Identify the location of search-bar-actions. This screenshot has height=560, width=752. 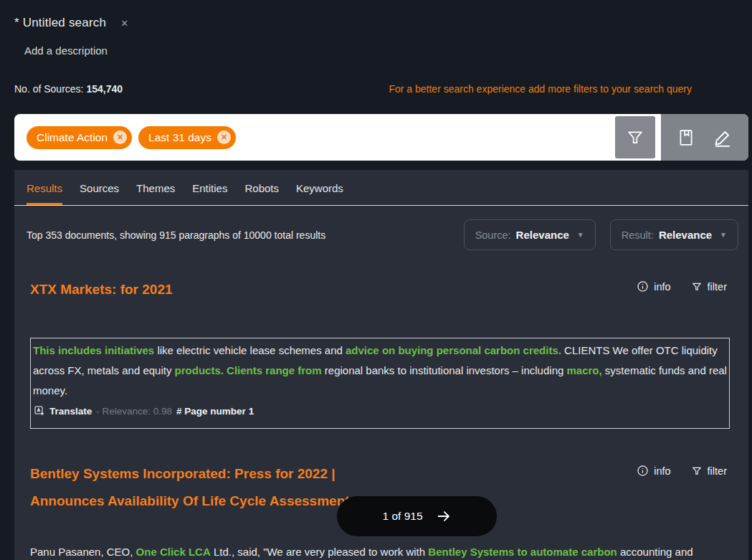
(705, 138).